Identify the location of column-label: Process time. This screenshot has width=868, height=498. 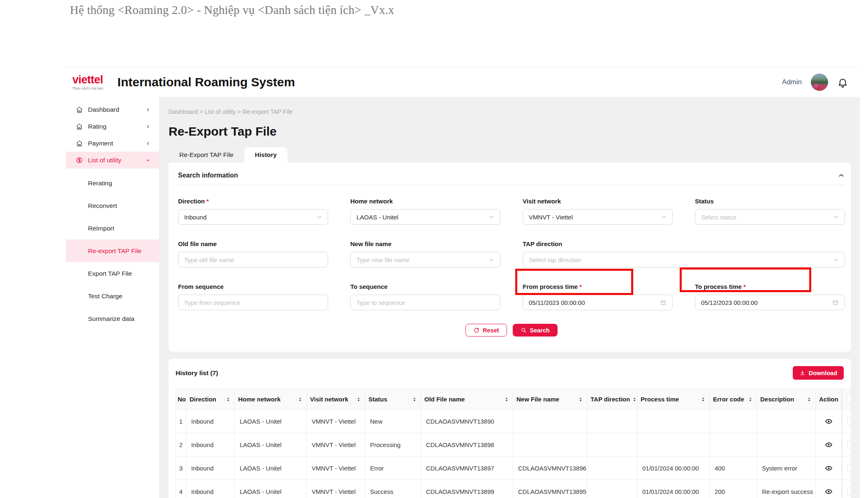
(660, 399).